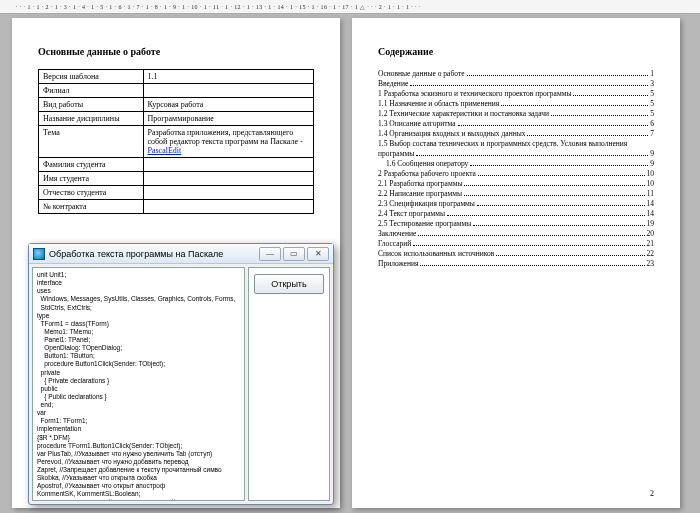 The width and height of the screenshot is (700, 513). Describe the element at coordinates (516, 74) in the screenshot. I see `toc-entry: Основные данные о работе1` at that location.